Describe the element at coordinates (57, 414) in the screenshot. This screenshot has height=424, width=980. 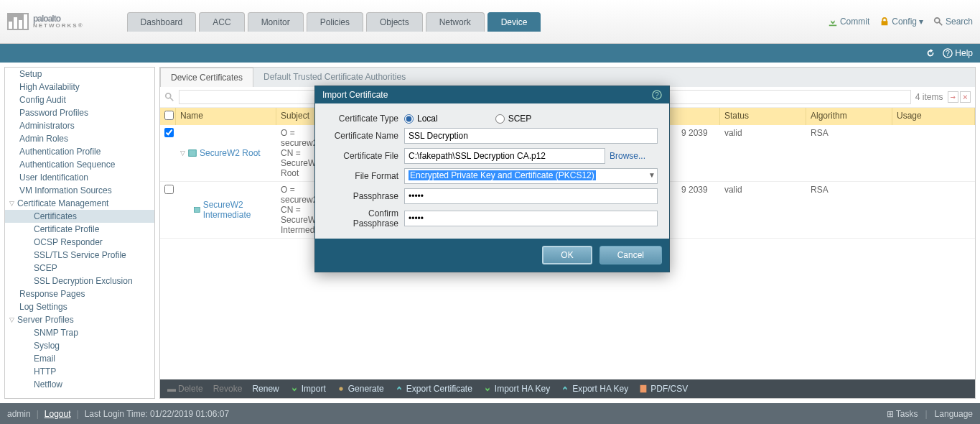
I see `logout-link: Logout` at that location.